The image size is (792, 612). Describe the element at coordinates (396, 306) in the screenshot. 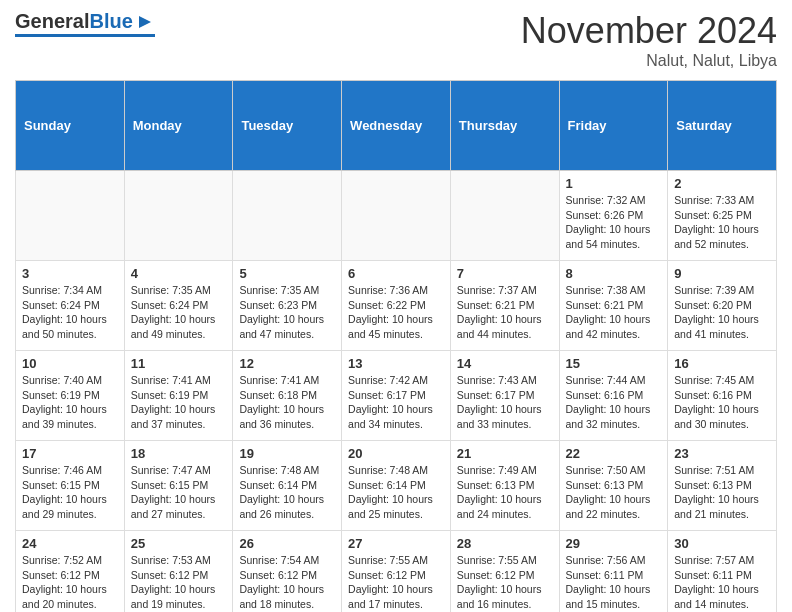

I see `calendar-cell-w2-d4: 6Sunrise: 7:36 AMSunset: 6:22 PMDaylight…` at that location.